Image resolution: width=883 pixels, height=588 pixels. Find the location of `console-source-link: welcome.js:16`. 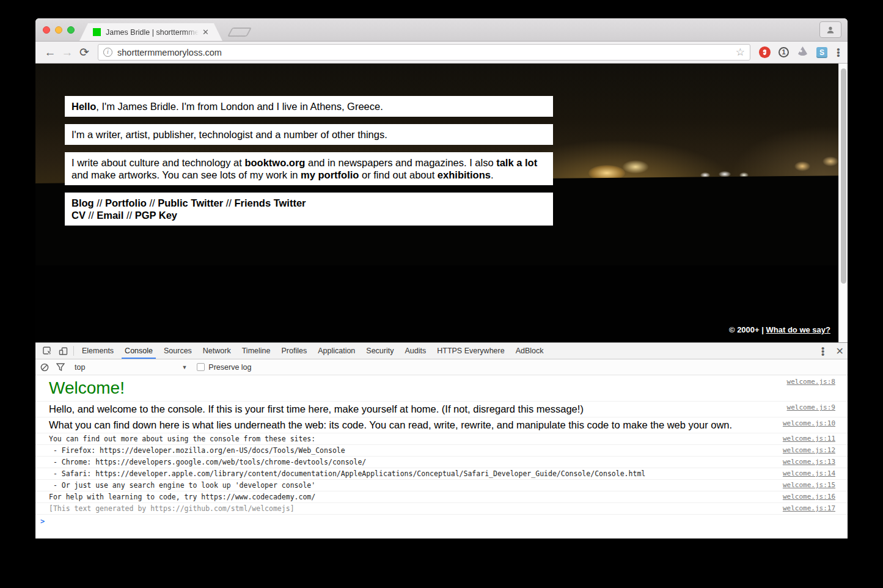

console-source-link: welcome.js:16 is located at coordinates (809, 496).